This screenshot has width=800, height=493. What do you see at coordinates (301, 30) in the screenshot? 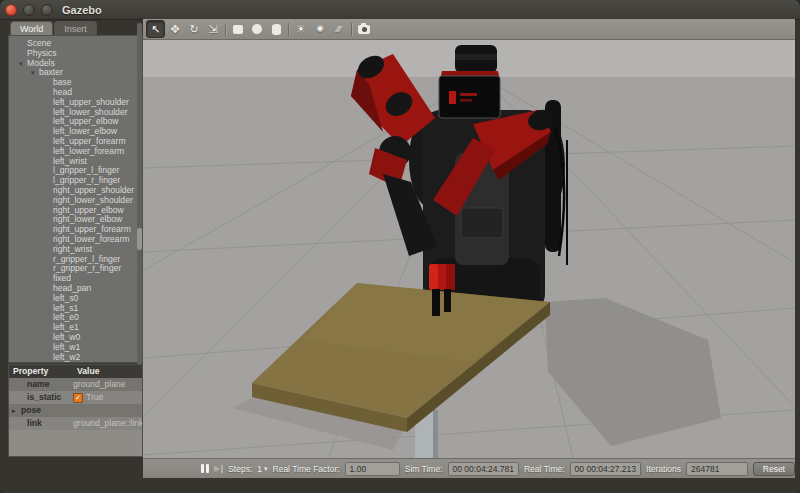
I see `point-light-icon: ☀` at bounding box center [301, 30].